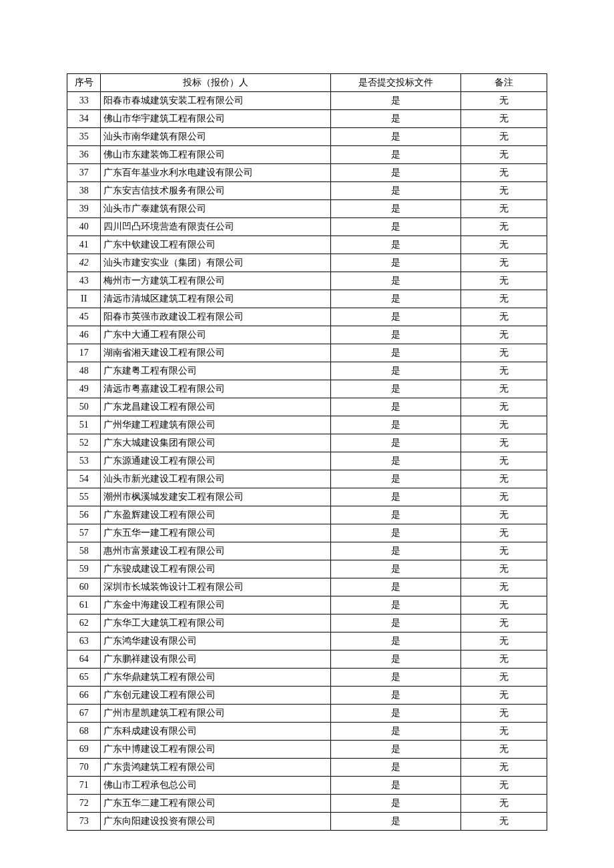 This screenshot has width=614, height=868. What do you see at coordinates (216, 137) in the screenshot?
I see `cell-bidder: 汕头市南华建筑有限公司` at bounding box center [216, 137].